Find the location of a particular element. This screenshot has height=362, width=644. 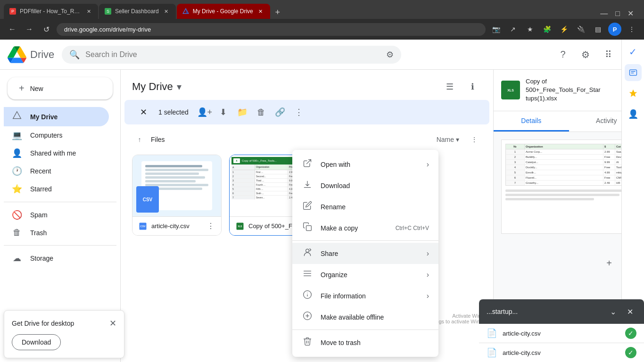

ctx-make-copy: Make a copy Ctrl+C Ctrl+V is located at coordinates (365, 228).